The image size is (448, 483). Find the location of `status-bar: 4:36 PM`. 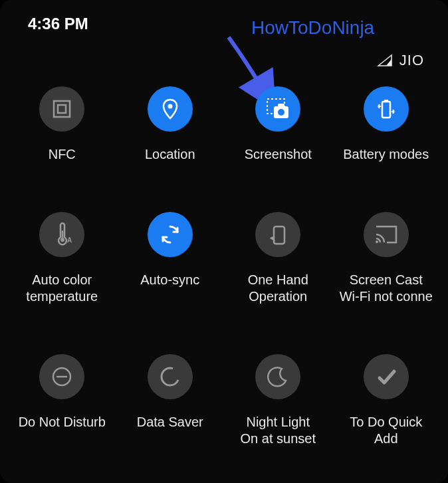

status-bar: 4:36 PM is located at coordinates (224, 17).